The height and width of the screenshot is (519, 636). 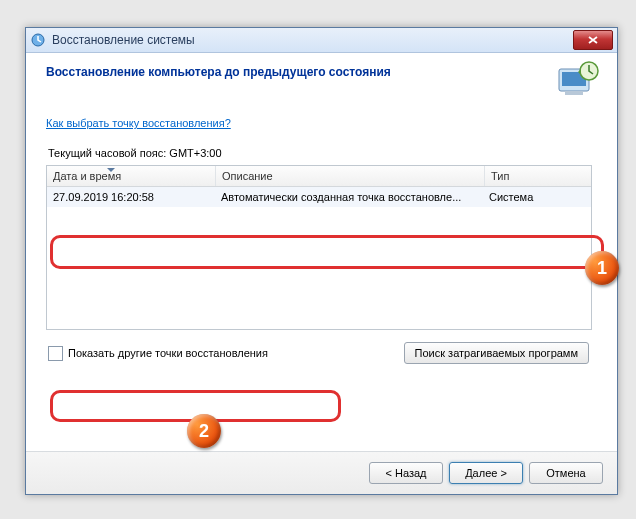 What do you see at coordinates (319, 197) in the screenshot?
I see `table-row: 27.09.2019 16:20:58 Автоматически создан…` at bounding box center [319, 197].